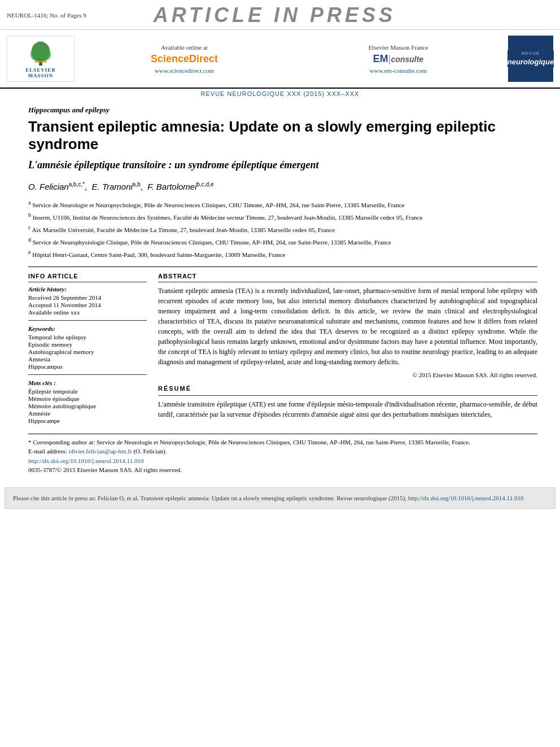 The height and width of the screenshot is (747, 560). Describe the element at coordinates (88, 329) in the screenshot. I see `keywords-label: Keywords:` at that location.